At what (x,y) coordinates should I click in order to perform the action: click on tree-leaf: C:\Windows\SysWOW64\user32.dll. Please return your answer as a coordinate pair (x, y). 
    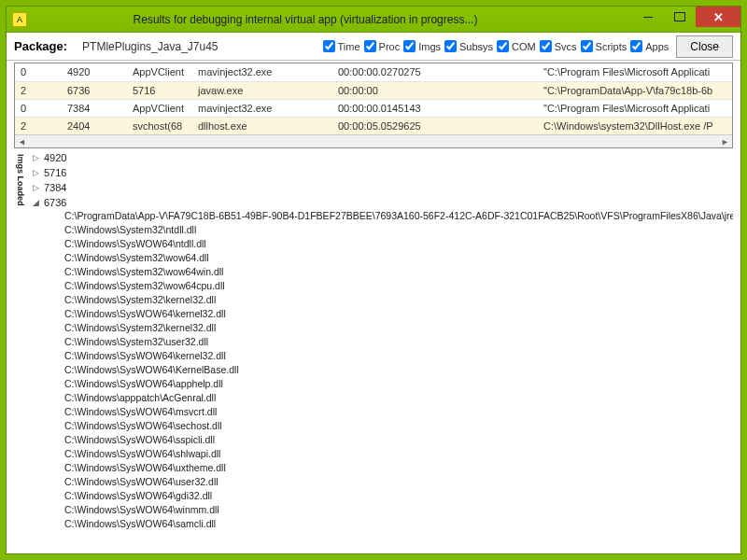
    Looking at the image, I should click on (399, 483).